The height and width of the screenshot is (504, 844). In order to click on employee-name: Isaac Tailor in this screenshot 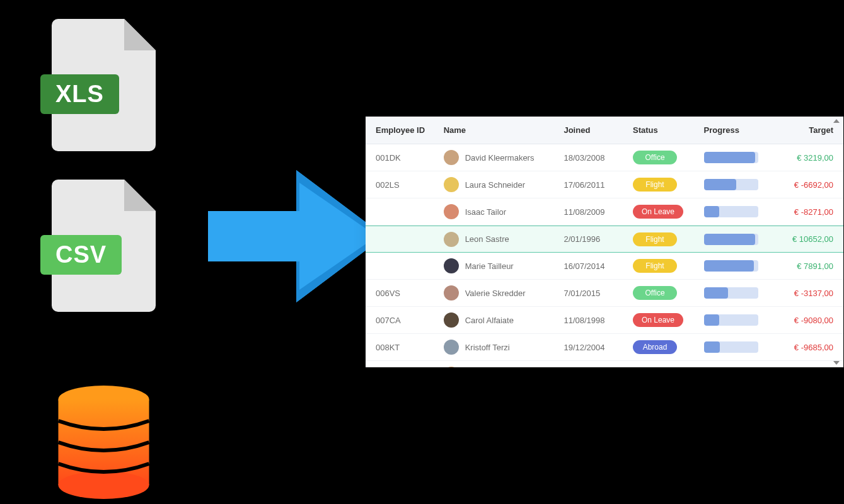, I will do `click(486, 212)`.